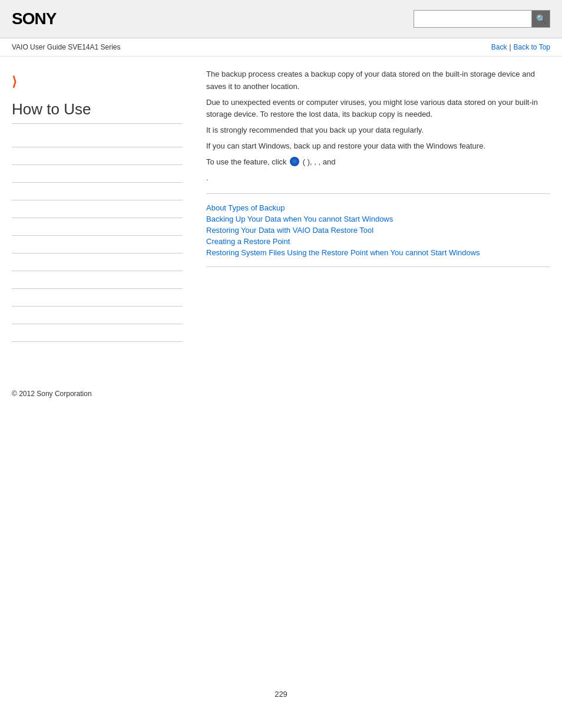 The width and height of the screenshot is (562, 728). I want to click on link-restoring-system: Restoring System Files Using the Restore…, so click(343, 252).